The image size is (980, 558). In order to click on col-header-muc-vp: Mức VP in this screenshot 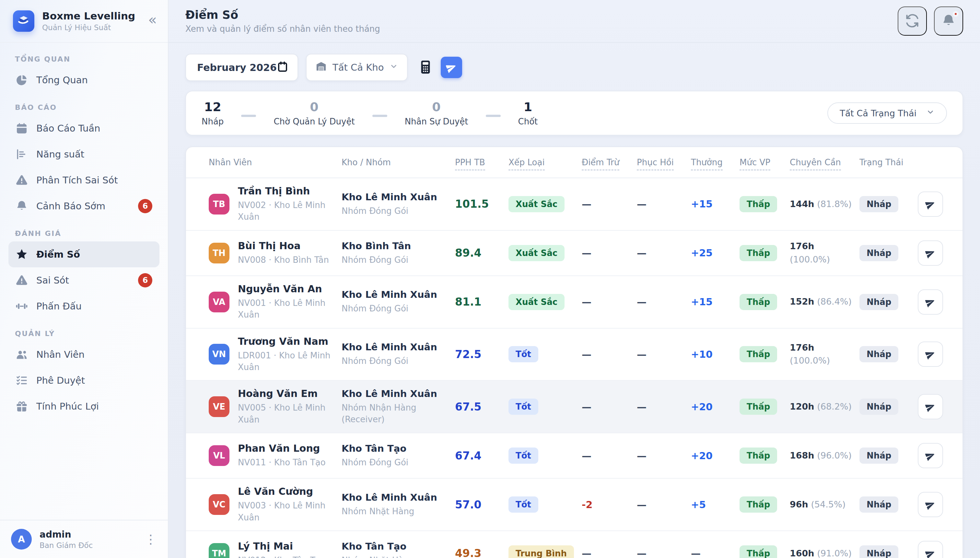, I will do `click(765, 162)`.